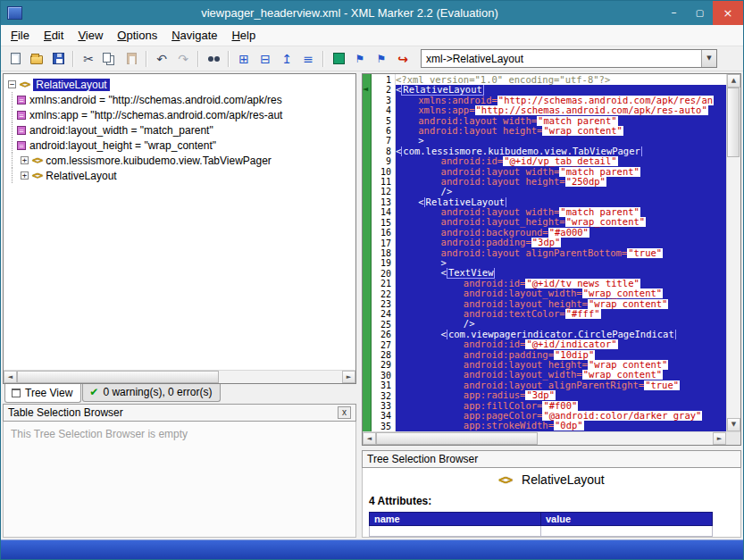 This screenshot has width=744, height=560. Describe the element at coordinates (180, 84) in the screenshot. I see `tree-node-root: −<>RelativeLayout` at that location.